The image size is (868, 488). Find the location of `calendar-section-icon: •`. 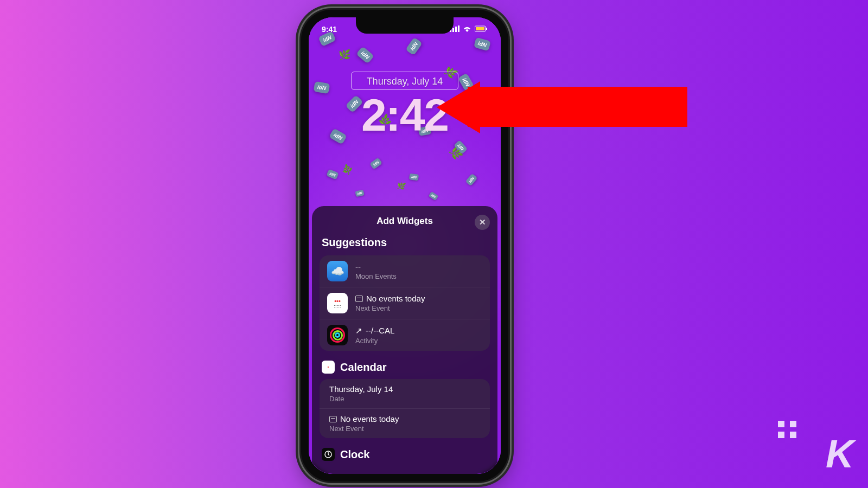

calendar-section-icon: • is located at coordinates (328, 367).